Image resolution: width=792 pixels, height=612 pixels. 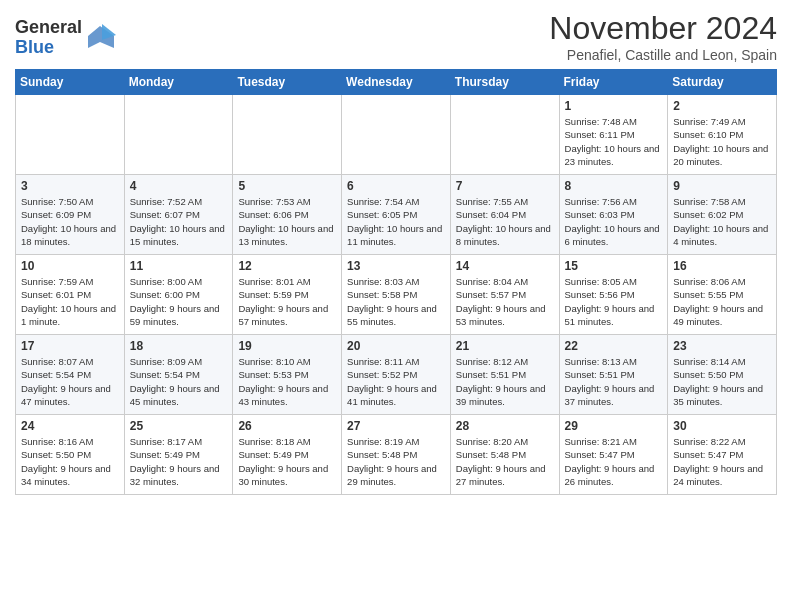 What do you see at coordinates (614, 266) in the screenshot?
I see `day-number: 15` at bounding box center [614, 266].